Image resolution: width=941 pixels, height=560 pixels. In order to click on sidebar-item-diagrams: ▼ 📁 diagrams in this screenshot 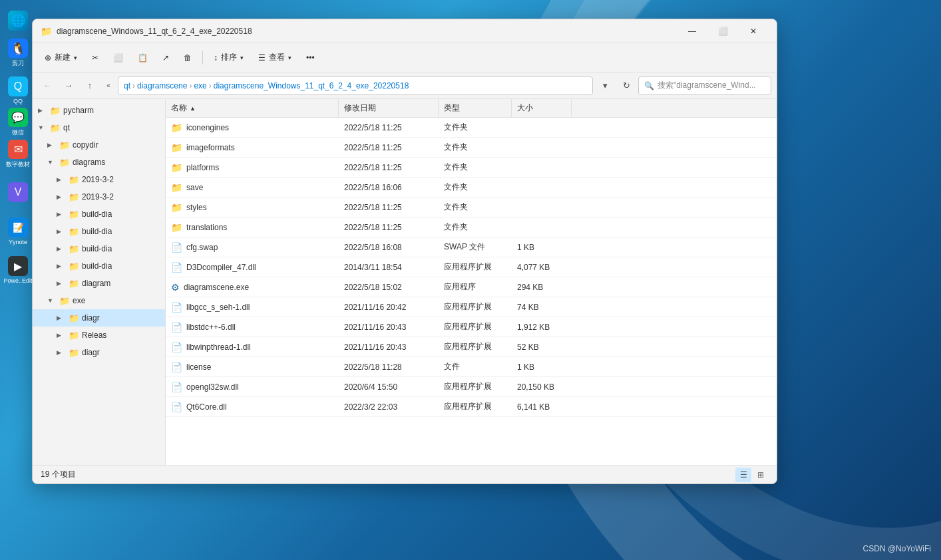, I will do `click(98, 162)`.